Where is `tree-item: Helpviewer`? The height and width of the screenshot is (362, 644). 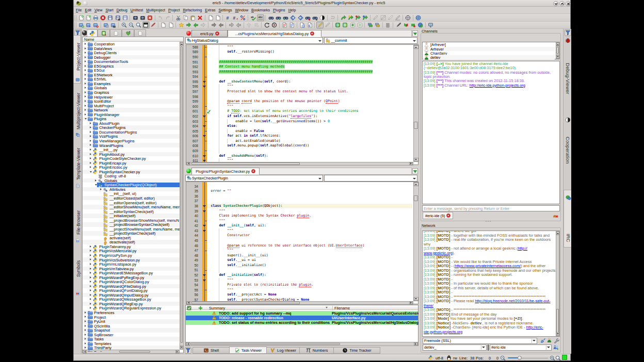
tree-item: Helpviewer is located at coordinates (131, 97).